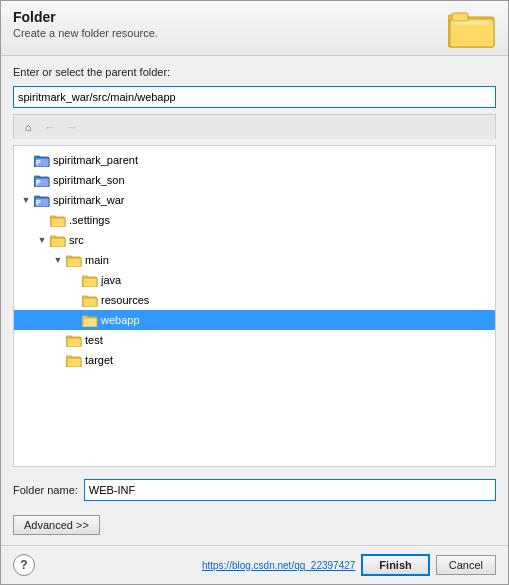 This screenshot has width=509, height=585. Describe the element at coordinates (125, 300) in the screenshot. I see `tree-item-label: resources` at that location.